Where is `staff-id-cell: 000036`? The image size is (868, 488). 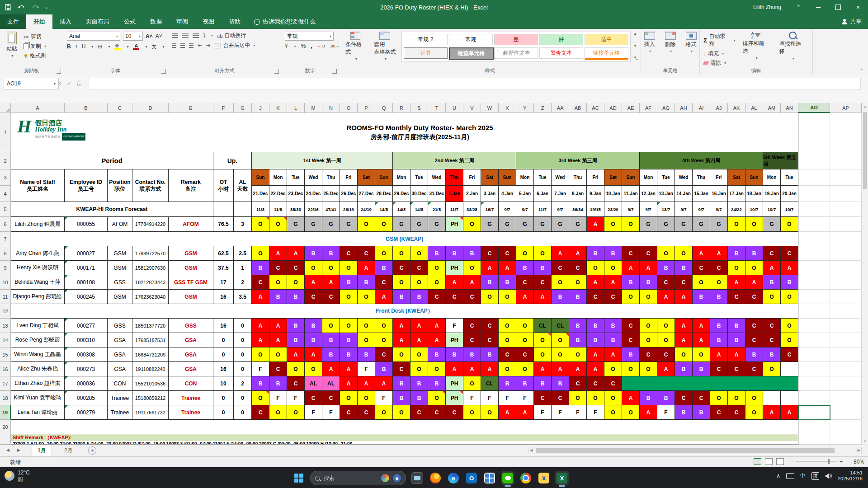 staff-id-cell: 000036 is located at coordinates (86, 384).